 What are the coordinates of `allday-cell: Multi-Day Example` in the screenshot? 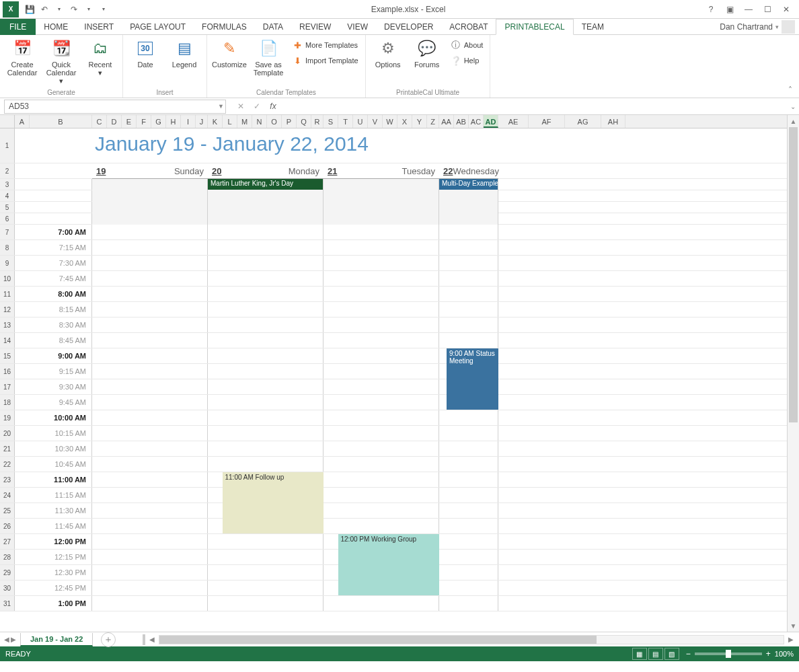 It's located at (469, 184).